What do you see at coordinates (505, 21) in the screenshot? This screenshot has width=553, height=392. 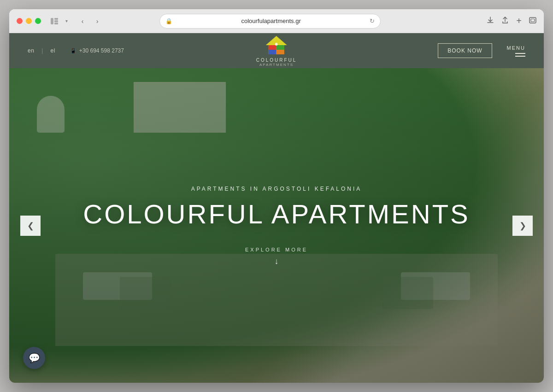 I see `share-button` at bounding box center [505, 21].